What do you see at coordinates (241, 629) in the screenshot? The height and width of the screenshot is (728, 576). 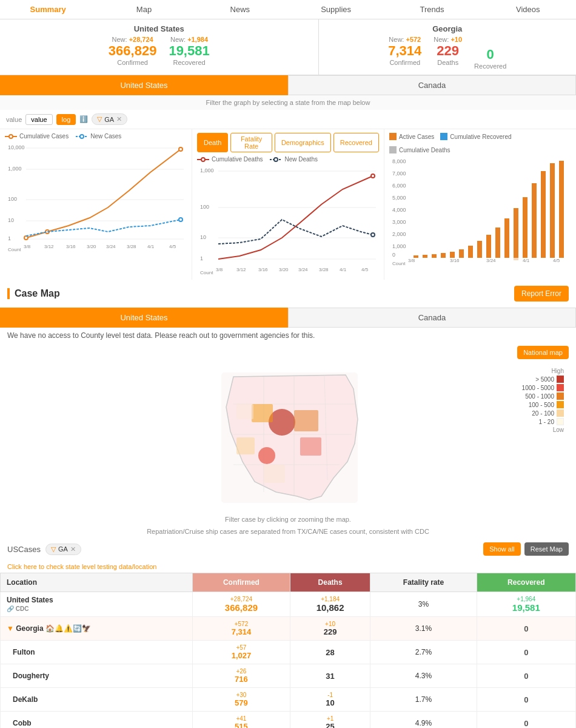 I see `confirmed-cell: +5727,314` at bounding box center [241, 629].